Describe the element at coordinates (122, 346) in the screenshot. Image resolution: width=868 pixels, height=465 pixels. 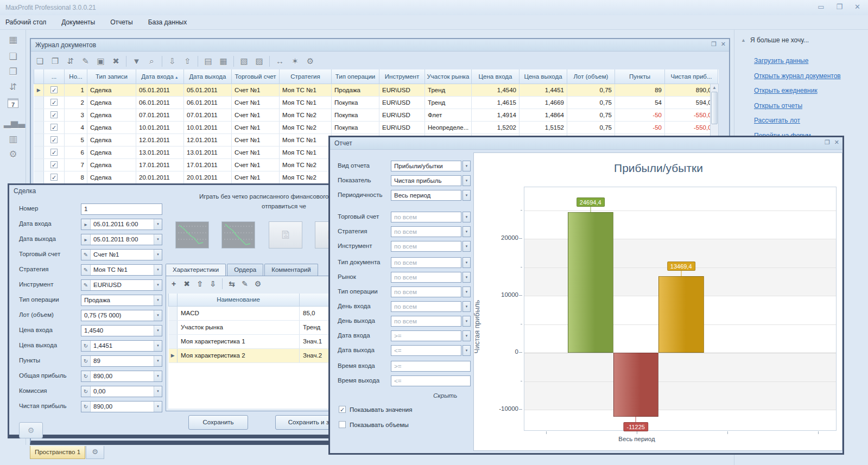
I see `field-10: ↻1,4451▼` at that location.